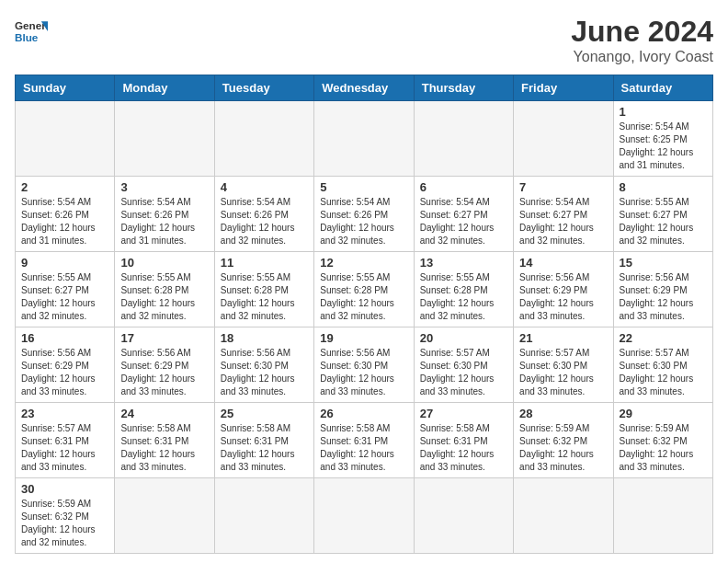 The image size is (728, 563). I want to click on calendar-week-row: 1Sunrise: 5:54 AMSunset: 6:25 PMDaylight…, so click(364, 139).